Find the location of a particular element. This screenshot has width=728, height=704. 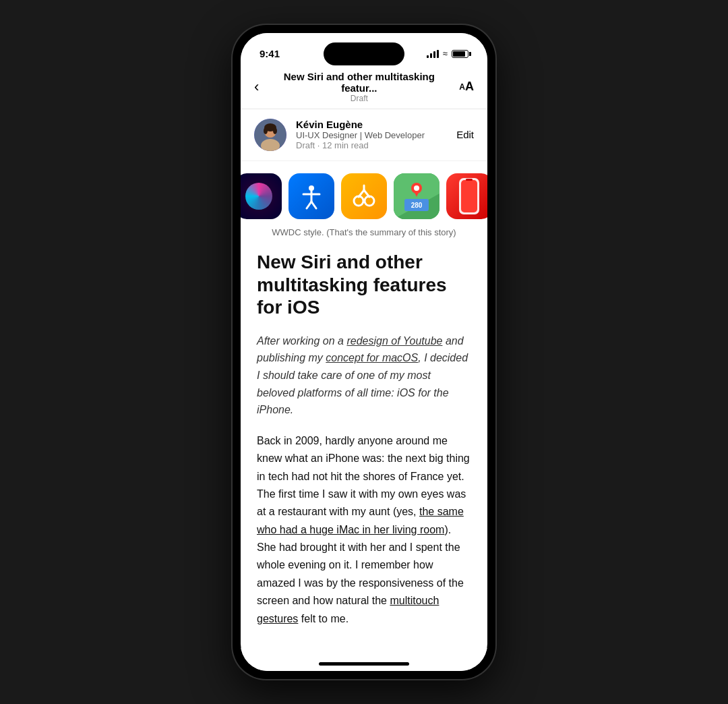

signal-icon is located at coordinates (433, 54).